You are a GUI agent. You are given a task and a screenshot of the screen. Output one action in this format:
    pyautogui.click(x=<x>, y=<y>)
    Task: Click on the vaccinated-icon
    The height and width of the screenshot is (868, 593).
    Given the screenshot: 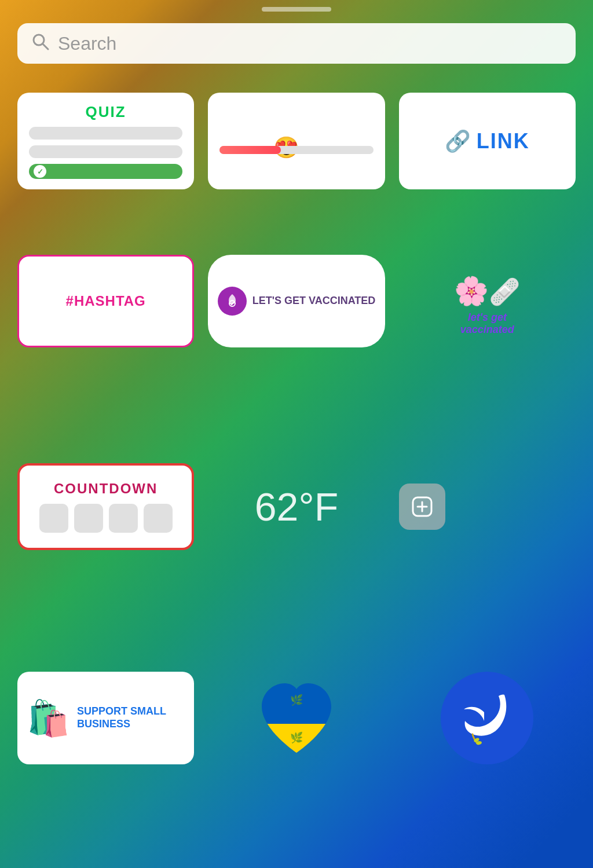 What is the action you would take?
    pyautogui.click(x=232, y=301)
    